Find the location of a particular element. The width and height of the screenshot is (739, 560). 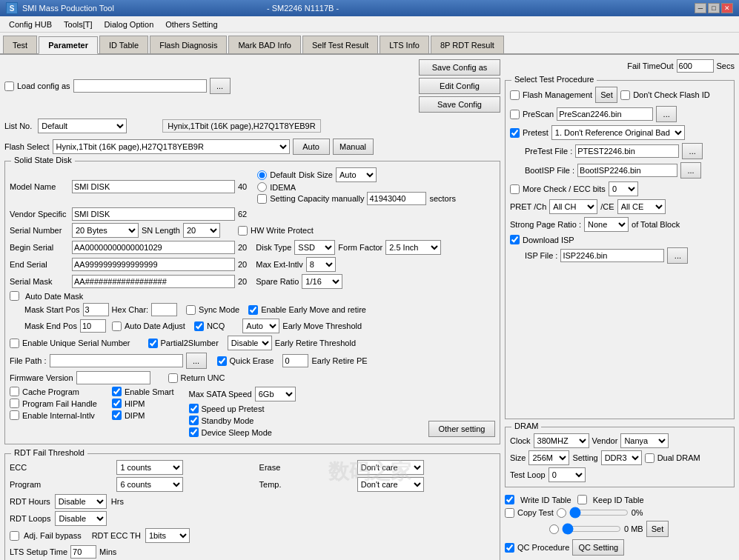

load-config-checkbox is located at coordinates (9, 86).